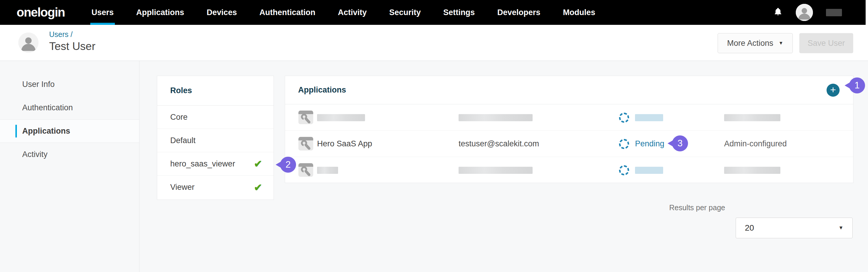 The width and height of the screenshot is (868, 272). I want to click on applications-panel-header: Applications +, so click(569, 90).